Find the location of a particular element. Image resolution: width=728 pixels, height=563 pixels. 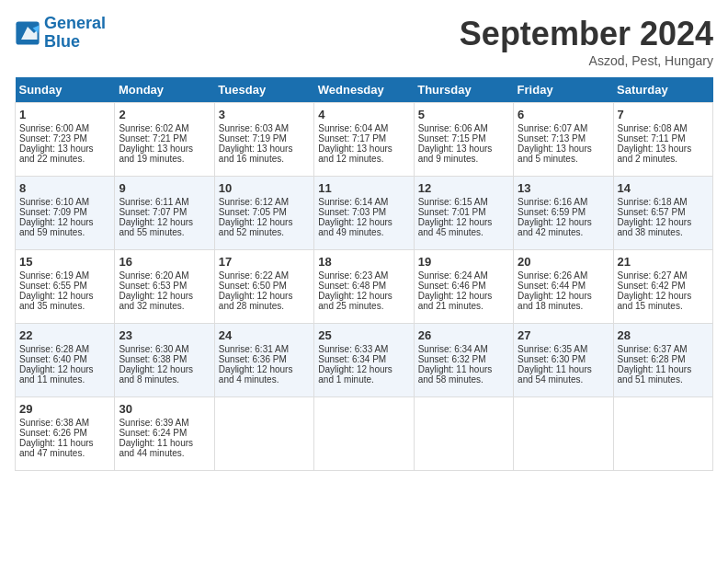

sunrise: Sunrise: 6:15 AM is located at coordinates (453, 202).